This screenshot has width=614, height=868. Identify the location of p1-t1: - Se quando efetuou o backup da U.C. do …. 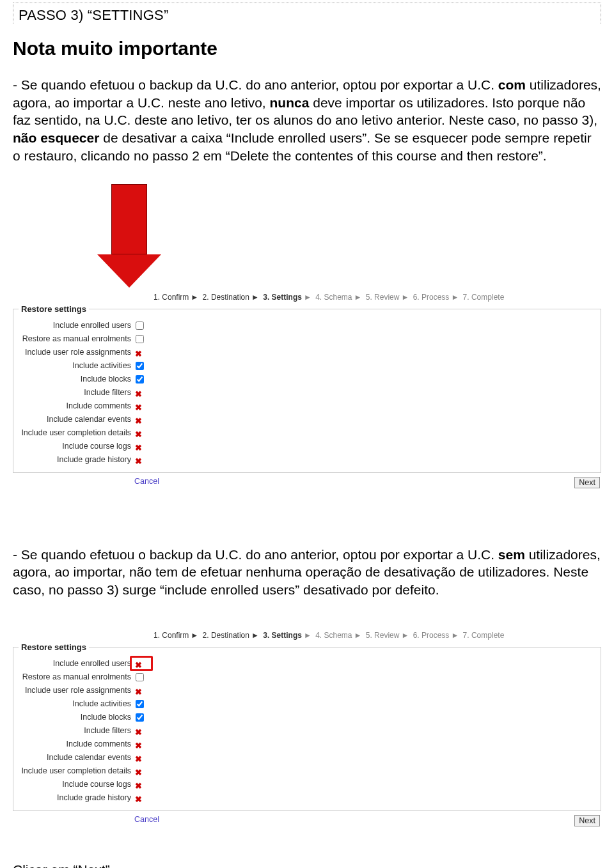
(256, 84).